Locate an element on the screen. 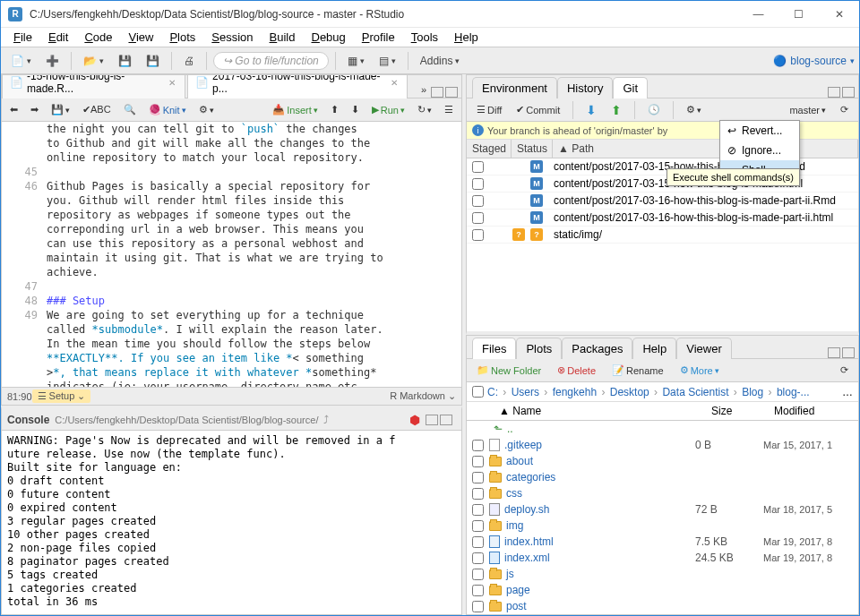 The image size is (860, 616). menu-view: View is located at coordinates (141, 38).